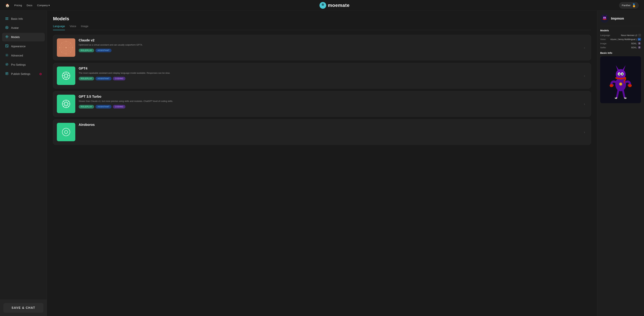 This screenshot has height=316, width=644. What do you see at coordinates (328, 45) in the screenshot?
I see `model-desc-claude-v2: Optimized as a virtual assistant and can…` at bounding box center [328, 45].